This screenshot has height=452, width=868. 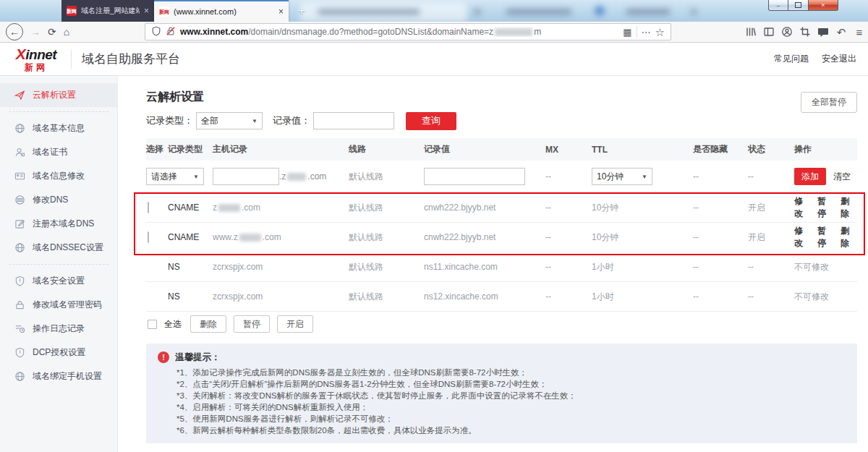 What do you see at coordinates (229, 121) in the screenshot?
I see `record-type-select: 全部 ▼` at bounding box center [229, 121].